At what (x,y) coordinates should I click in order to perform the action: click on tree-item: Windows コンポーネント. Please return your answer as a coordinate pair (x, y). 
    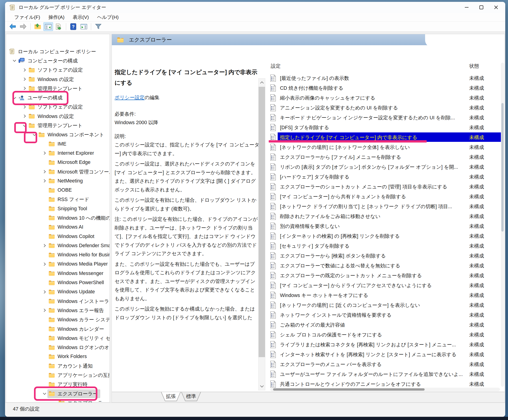
    Looking at the image, I should click on (58, 135).